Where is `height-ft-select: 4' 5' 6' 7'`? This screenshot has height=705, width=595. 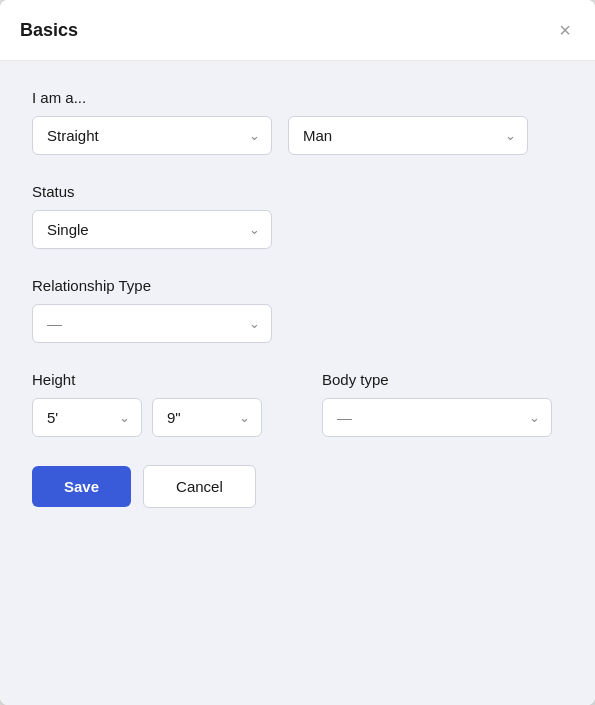 height-ft-select: 4' 5' 6' 7' is located at coordinates (87, 418).